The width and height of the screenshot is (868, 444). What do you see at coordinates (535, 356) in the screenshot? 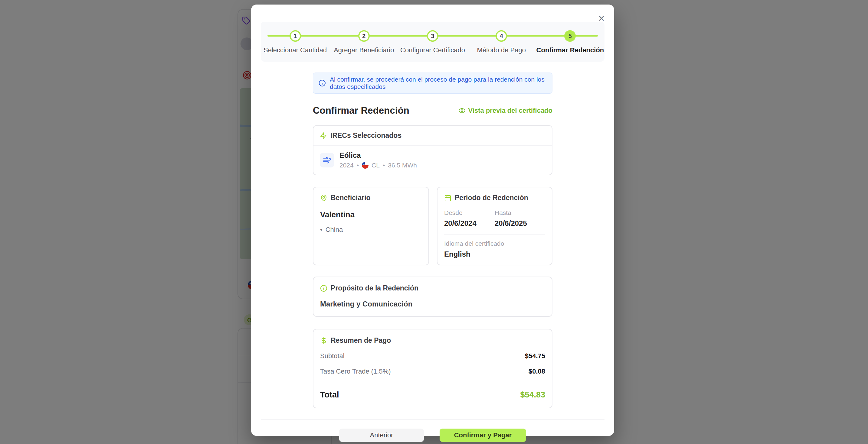
I see `subtotal-value: $54.75` at bounding box center [535, 356].